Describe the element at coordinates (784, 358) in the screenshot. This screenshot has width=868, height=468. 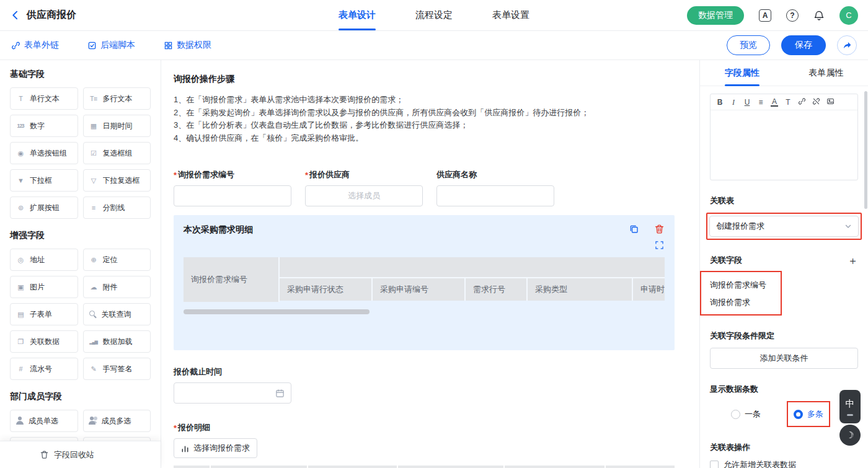
I see `add-condition-button: 添加关联条件` at that location.